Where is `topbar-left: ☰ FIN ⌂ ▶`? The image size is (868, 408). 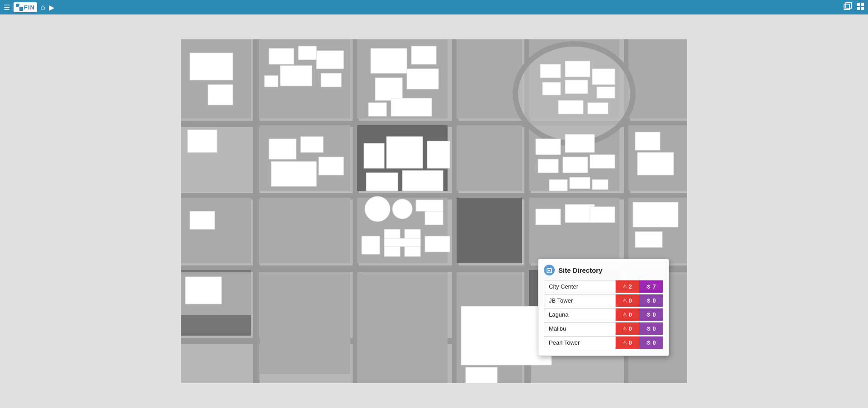
topbar-left: ☰ FIN ⌂ ▶ is located at coordinates (422, 7).